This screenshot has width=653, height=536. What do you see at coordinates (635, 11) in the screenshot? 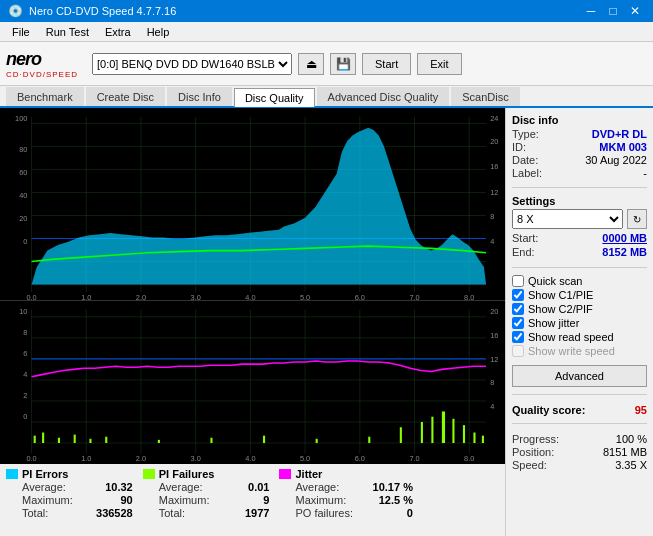
I see `close-button: ✕` at bounding box center [635, 11].